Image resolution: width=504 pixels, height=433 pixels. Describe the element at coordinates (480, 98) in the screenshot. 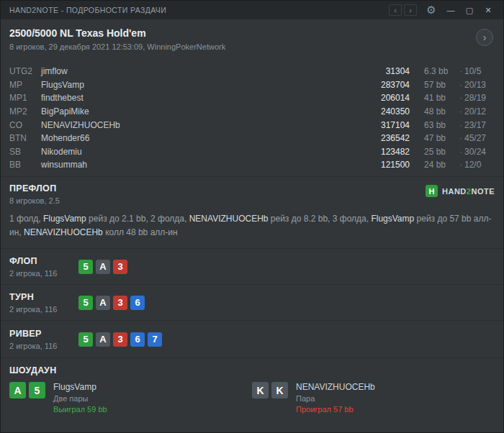

I see `player-vpip-pfr: 28/19` at that location.